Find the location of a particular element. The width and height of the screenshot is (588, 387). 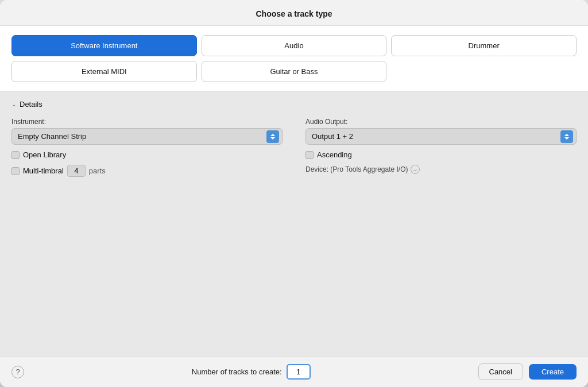

device-label: Device: (Pro Tools Aggregate I/O) is located at coordinates (357, 169).